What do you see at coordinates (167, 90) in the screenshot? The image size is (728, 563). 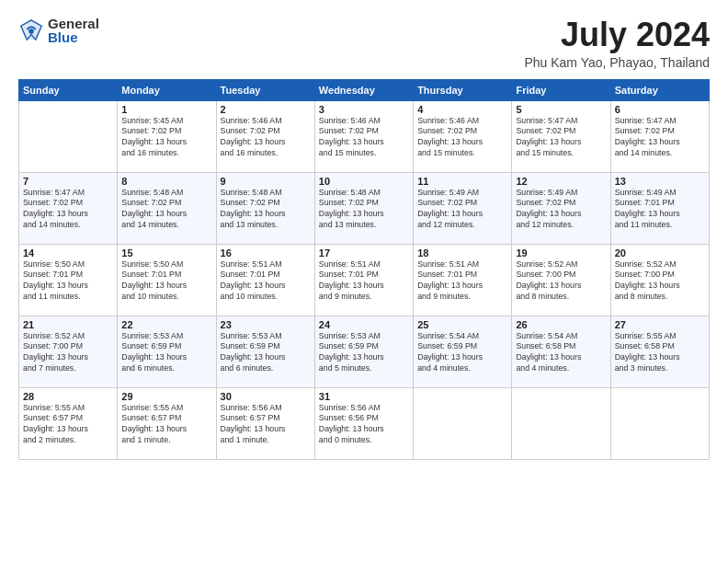 I see `calendar-header-monday: Monday` at bounding box center [167, 90].